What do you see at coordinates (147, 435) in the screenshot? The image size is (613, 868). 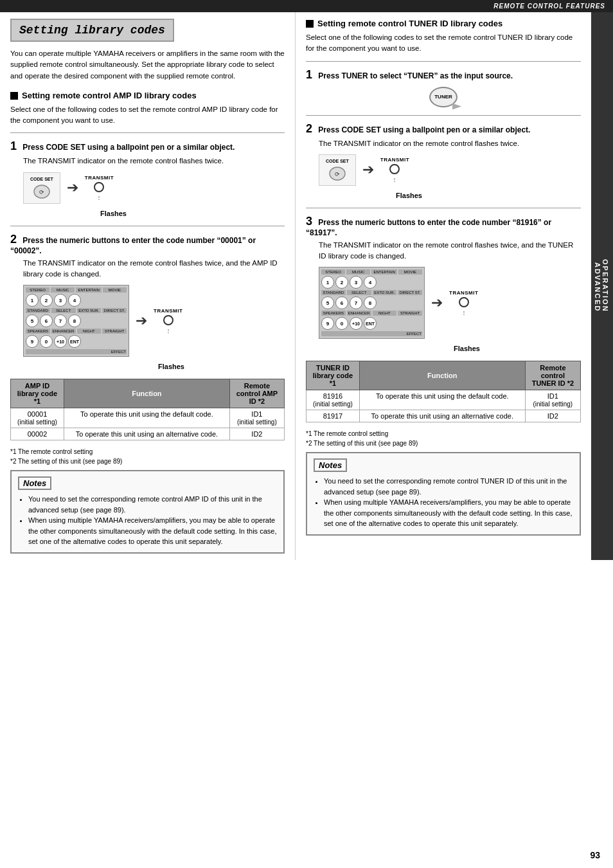 I see `amp-cell-2-2: To operate this unit using an alternativ…` at bounding box center [147, 435].